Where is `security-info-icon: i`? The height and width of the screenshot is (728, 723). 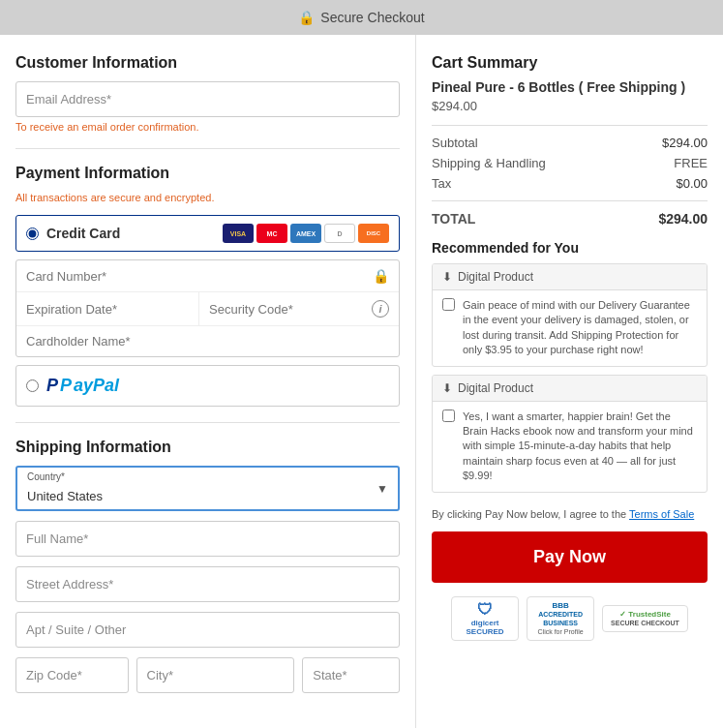
security-info-icon: i is located at coordinates (380, 309).